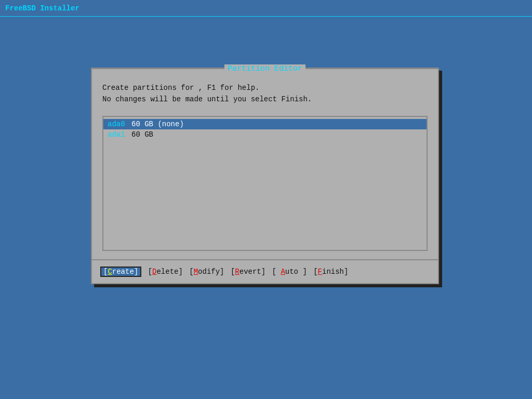 The height and width of the screenshot is (399, 532). What do you see at coordinates (265, 124) in the screenshot?
I see `partition-row-ada0: ada0 60 GB (none)` at bounding box center [265, 124].